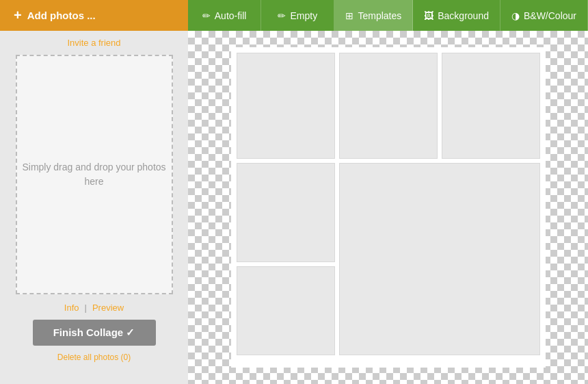 Image resolution: width=588 pixels, height=384 pixels. I want to click on tab-background-label: Background, so click(464, 16).